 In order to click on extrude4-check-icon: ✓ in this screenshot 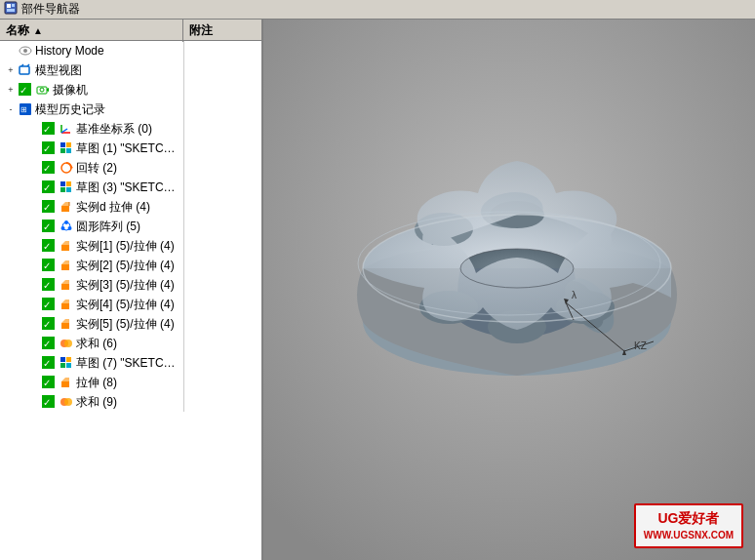, I will do `click(49, 207)`.